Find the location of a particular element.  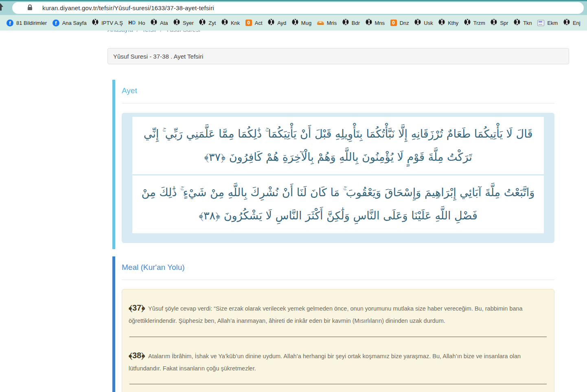

bookmark-item: Zyt is located at coordinates (208, 23).